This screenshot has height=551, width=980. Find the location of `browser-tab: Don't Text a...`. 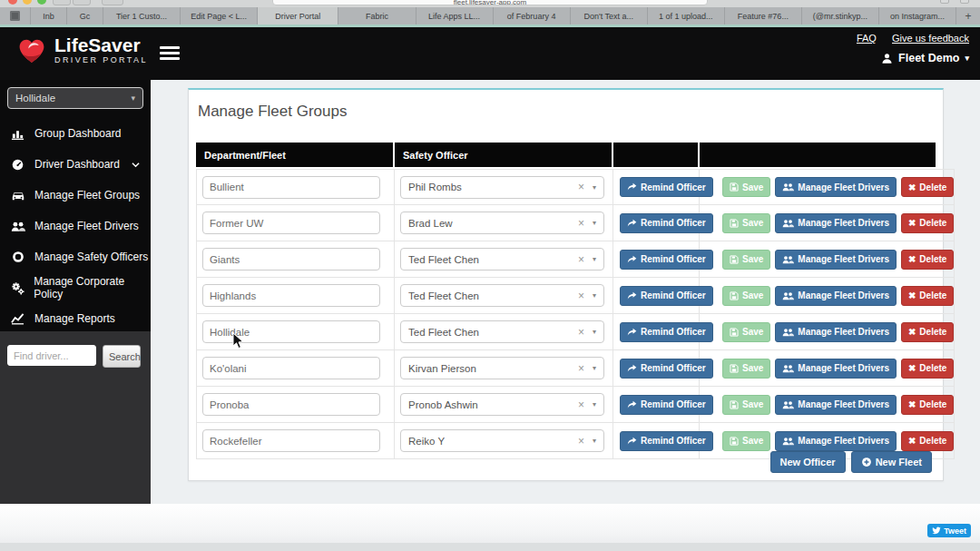

browser-tab: Don't Text a... is located at coordinates (610, 16).